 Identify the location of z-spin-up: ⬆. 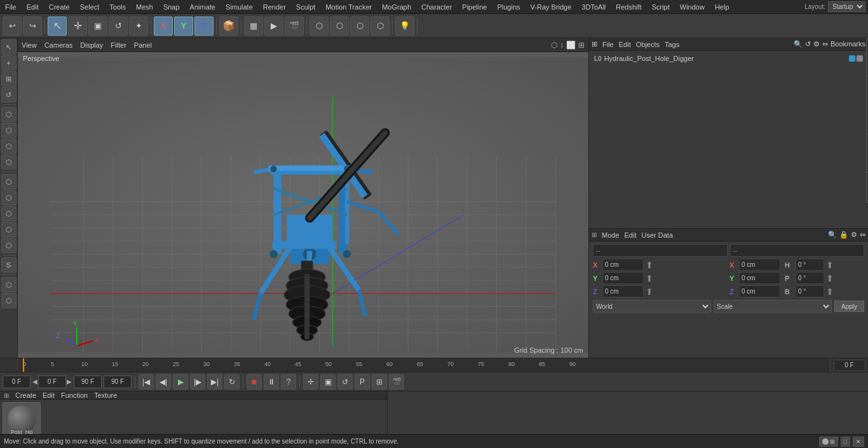
(649, 292).